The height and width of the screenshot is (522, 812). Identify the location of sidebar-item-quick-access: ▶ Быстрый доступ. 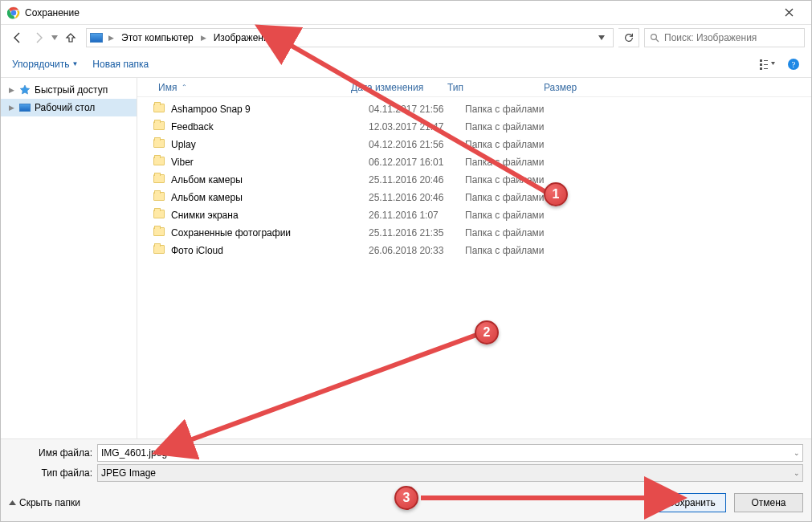
(69, 90).